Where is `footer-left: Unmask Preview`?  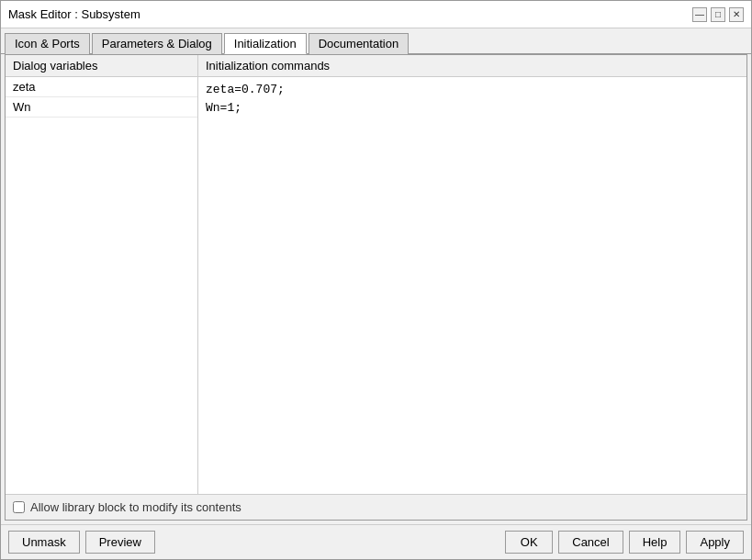 footer-left: Unmask Preview is located at coordinates (82, 542).